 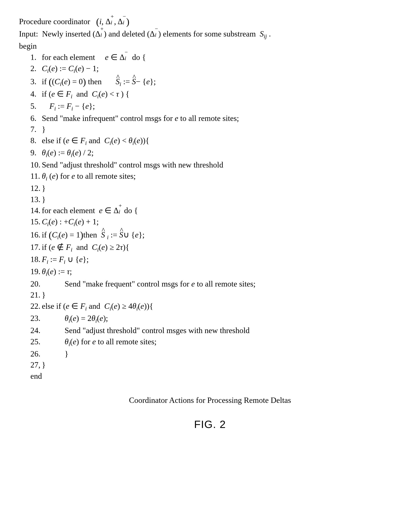 I want to click on line-number: 15., so click(x=36, y=222).